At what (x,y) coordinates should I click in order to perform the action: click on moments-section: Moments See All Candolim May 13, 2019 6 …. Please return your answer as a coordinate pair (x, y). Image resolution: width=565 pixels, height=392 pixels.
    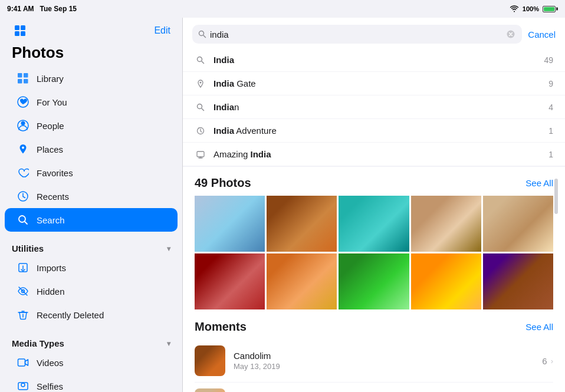
    Looking at the image, I should click on (374, 353).